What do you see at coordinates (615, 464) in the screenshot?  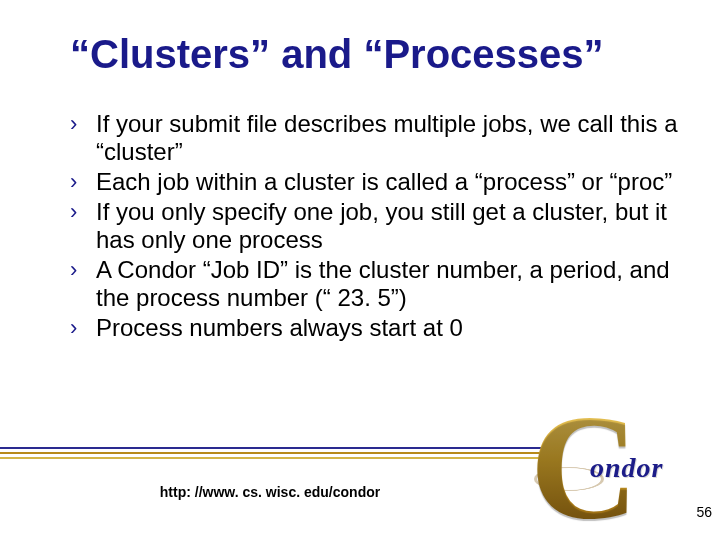 I see `condor-logo: C ondor` at bounding box center [615, 464].